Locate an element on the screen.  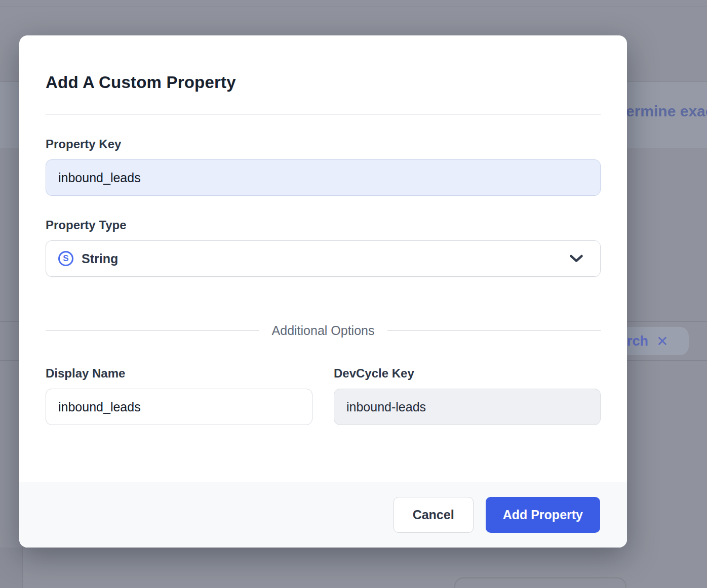
display-name-field: Display Name is located at coordinates (179, 396).